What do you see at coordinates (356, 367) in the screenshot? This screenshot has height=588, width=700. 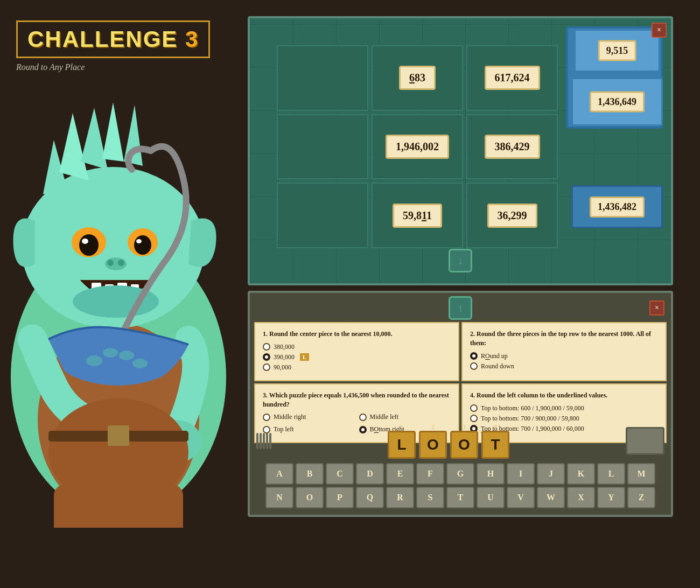 I see `q1-option-3: 90,000` at bounding box center [356, 367].